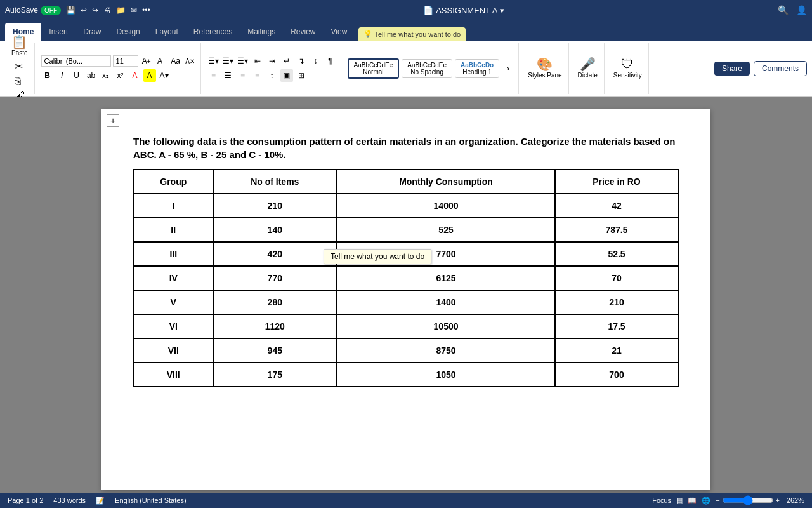 The width and height of the screenshot is (812, 508). Describe the element at coordinates (91, 76) in the screenshot. I see `strikethrough-button: ab` at that location.